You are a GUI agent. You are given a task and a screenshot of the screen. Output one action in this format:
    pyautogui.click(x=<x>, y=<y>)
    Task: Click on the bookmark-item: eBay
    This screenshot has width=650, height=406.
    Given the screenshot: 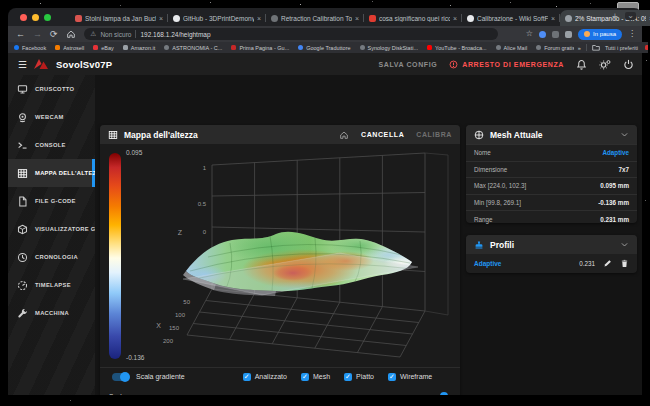 What is the action you would take?
    pyautogui.click(x=104, y=48)
    